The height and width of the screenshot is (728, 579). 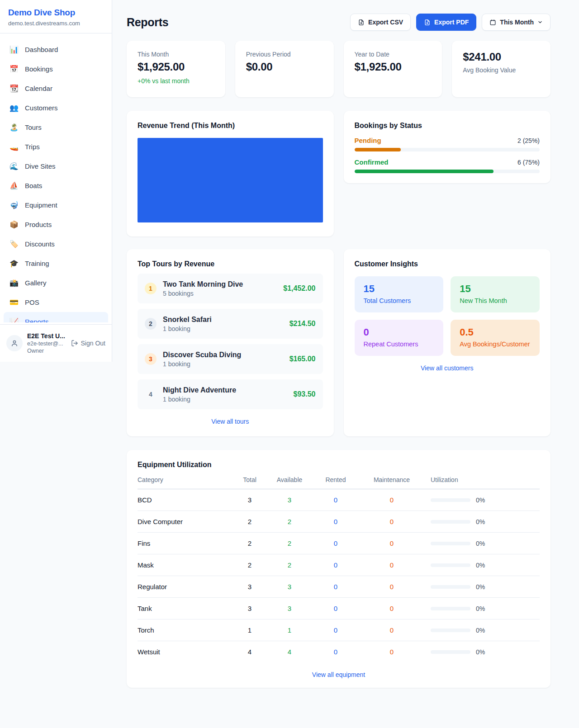 I want to click on sidebar-item-trips: 🚤Trips, so click(x=56, y=147).